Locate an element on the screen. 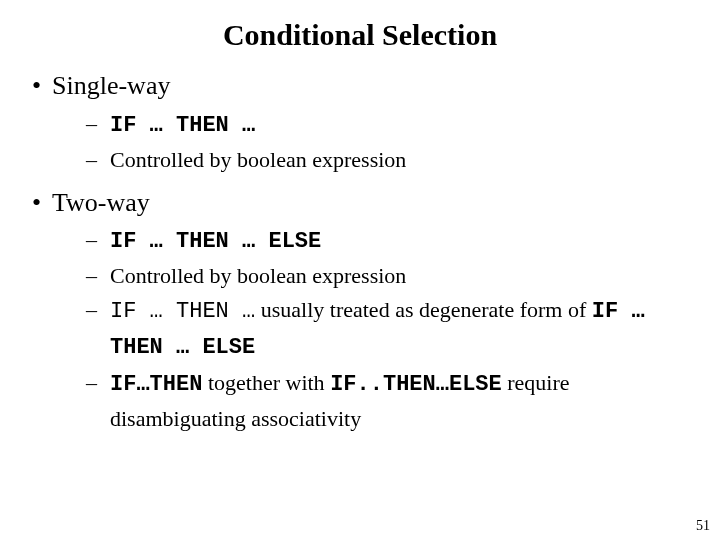 The width and height of the screenshot is (720, 540). slide-title: Conditional Selection is located at coordinates (360, 35).